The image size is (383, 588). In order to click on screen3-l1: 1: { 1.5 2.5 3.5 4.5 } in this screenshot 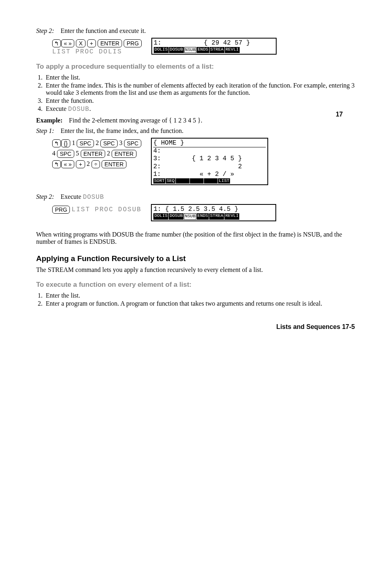, I will do `click(214, 210)`.